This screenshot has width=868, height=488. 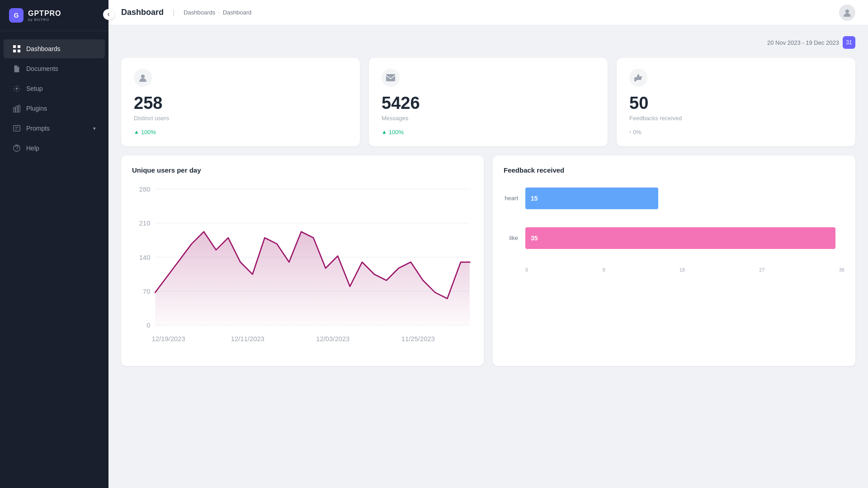 I want to click on feedbacks-arrow: ›, so click(x=630, y=132).